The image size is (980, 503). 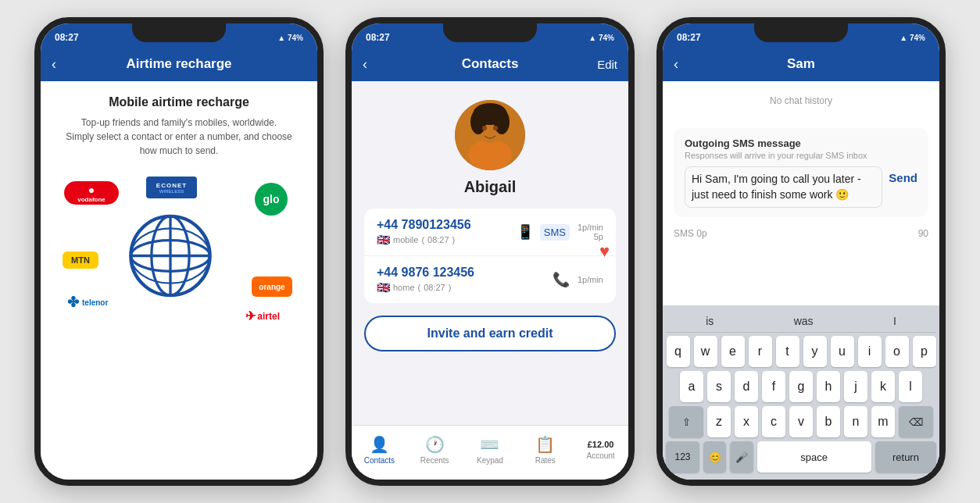 What do you see at coordinates (746, 422) in the screenshot?
I see `key-x: x` at bounding box center [746, 422].